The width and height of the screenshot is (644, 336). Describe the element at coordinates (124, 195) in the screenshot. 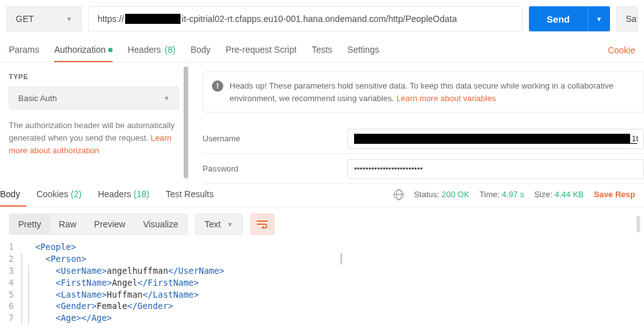

I see `resp-tab-headers: Headers(18)` at that location.